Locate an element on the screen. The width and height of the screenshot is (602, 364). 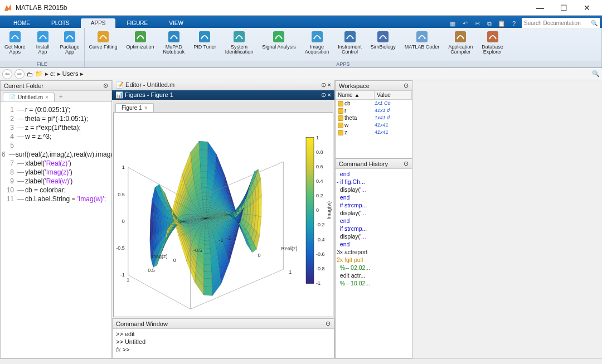
search-documentation: 🔍 is located at coordinates (561, 23).